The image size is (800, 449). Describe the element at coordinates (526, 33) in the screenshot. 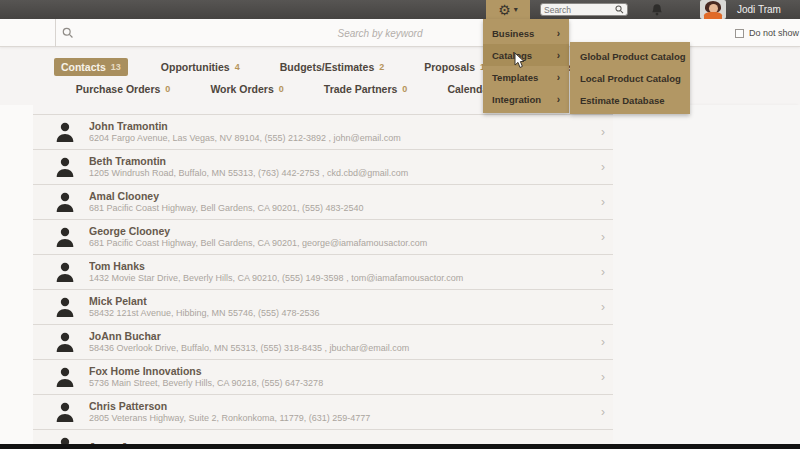

I see `menu-item-business: Business›` at that location.